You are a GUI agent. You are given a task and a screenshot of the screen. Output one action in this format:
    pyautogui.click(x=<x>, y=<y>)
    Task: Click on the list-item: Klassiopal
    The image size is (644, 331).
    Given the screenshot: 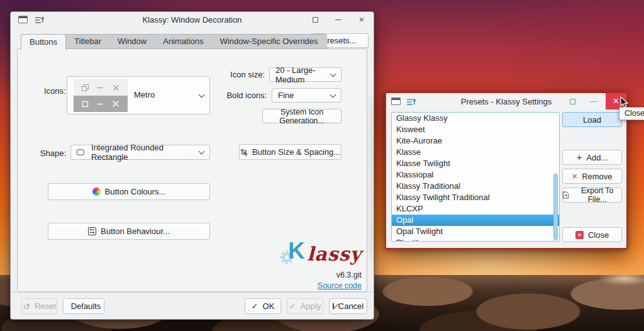 What is the action you would take?
    pyautogui.click(x=475, y=175)
    